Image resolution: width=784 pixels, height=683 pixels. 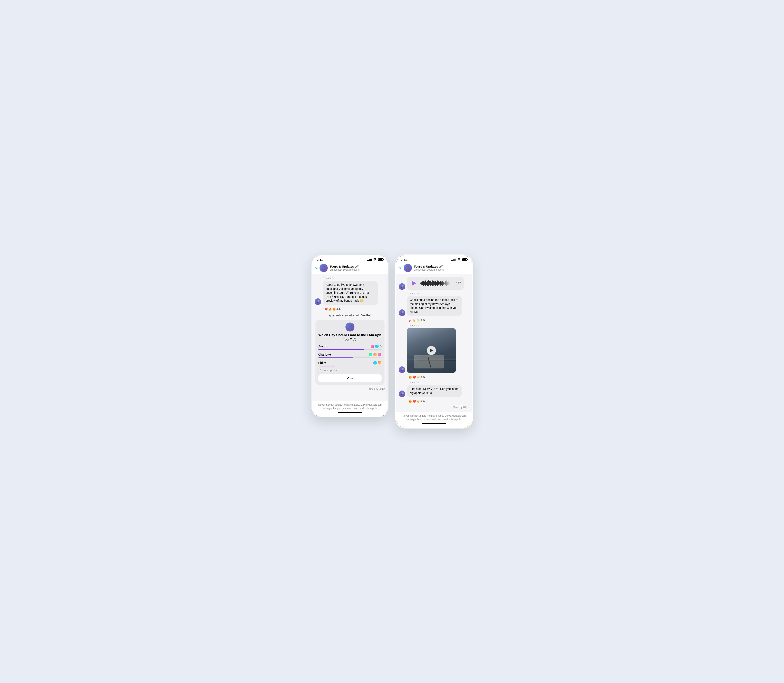 I want to click on channel-sub-right: Broadcast • 102K members, so click(x=441, y=270).